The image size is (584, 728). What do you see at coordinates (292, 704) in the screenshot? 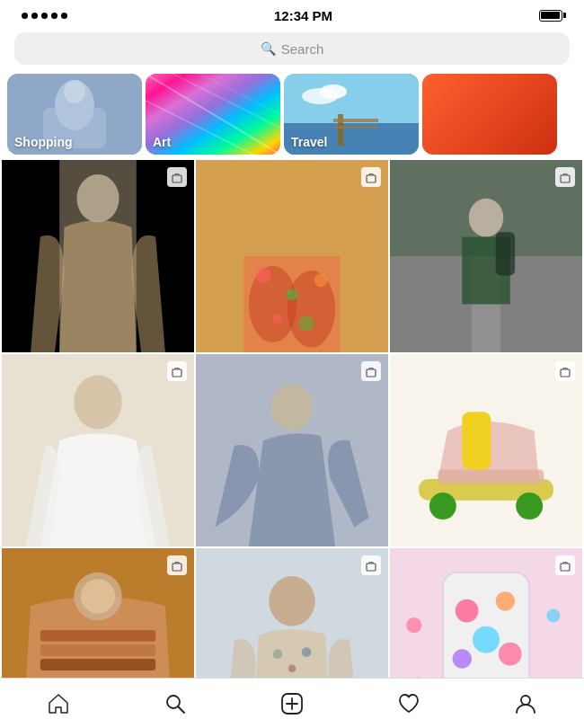
I see `add-icon` at bounding box center [292, 704].